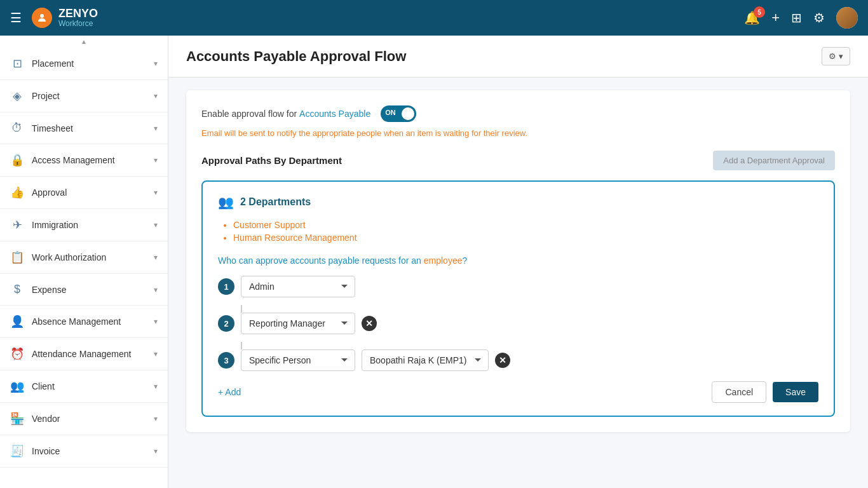 The height and width of the screenshot is (488, 868). Describe the element at coordinates (84, 355) in the screenshot. I see `sidebar-item-attendance-management: ⏰ Attendance Management ▾` at that location.